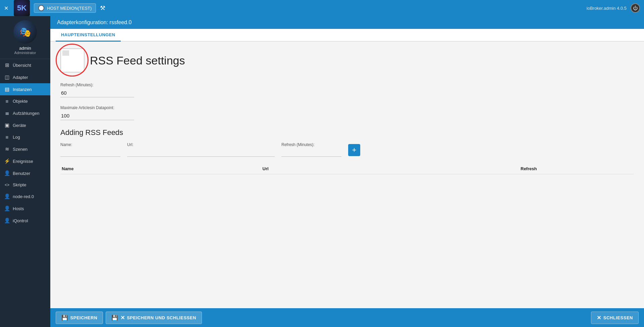 The image size is (644, 327). What do you see at coordinates (65, 318) in the screenshot?
I see `save-icon: 💾` at bounding box center [65, 318].